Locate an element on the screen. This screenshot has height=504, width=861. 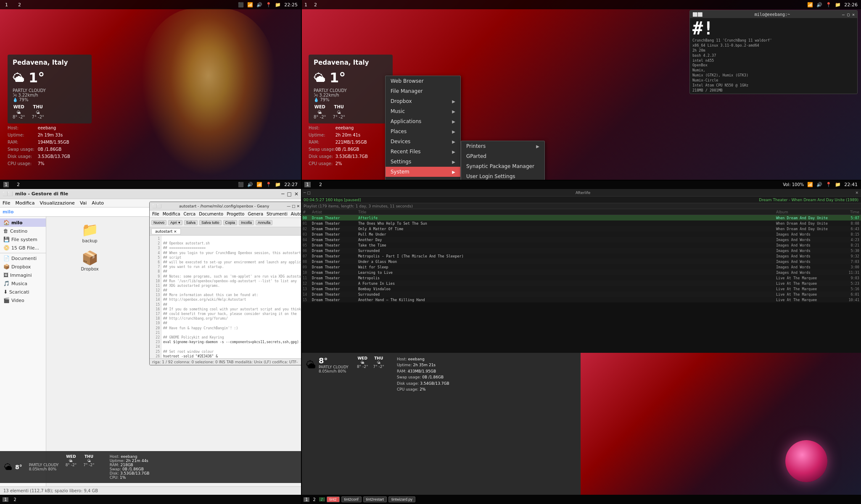
mp-track-current: 00Dream TheaterAfterlifeWhen Dream And D… is located at coordinates (581, 218).